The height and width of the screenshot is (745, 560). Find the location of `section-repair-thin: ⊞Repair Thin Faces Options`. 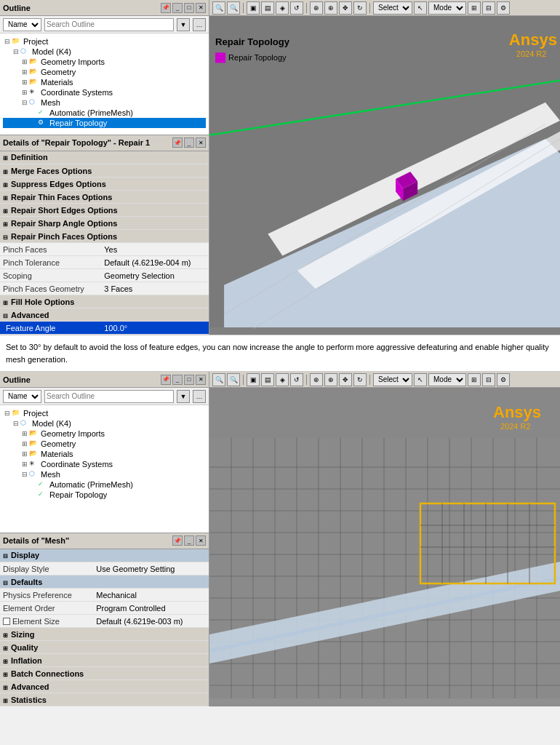

section-repair-thin: ⊞Repair Thin Faces Options is located at coordinates (105, 197).